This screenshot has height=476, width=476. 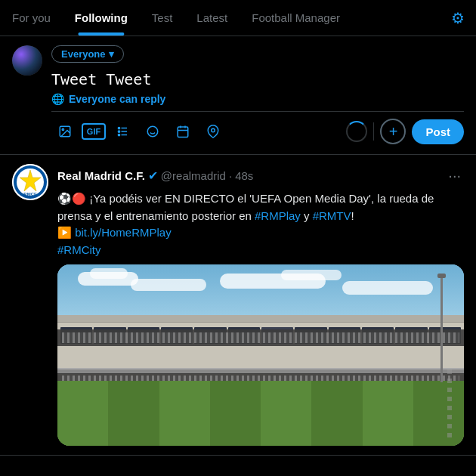 I want to click on svg-text: RMCF, so click(x=30, y=194).